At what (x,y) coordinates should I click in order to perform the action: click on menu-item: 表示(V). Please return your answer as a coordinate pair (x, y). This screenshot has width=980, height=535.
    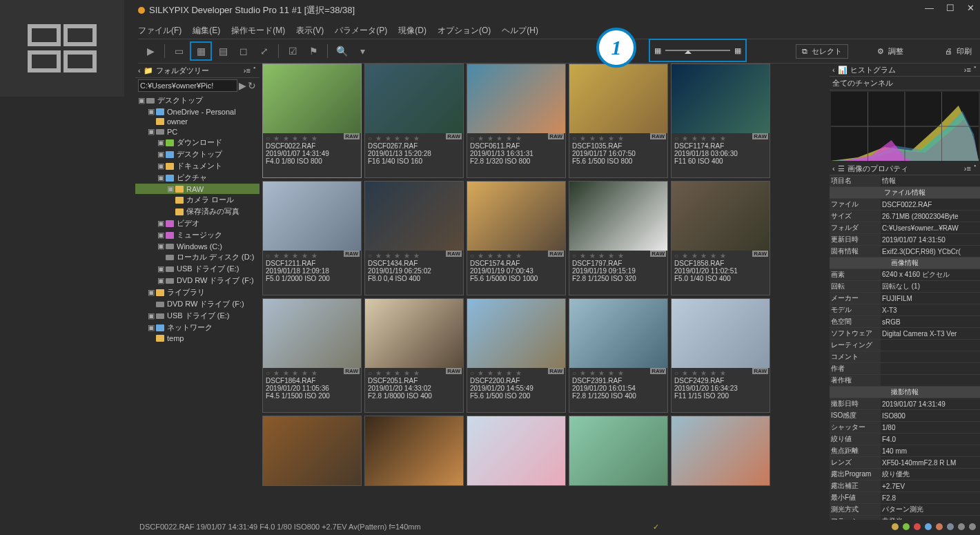
    Looking at the image, I should click on (310, 30).